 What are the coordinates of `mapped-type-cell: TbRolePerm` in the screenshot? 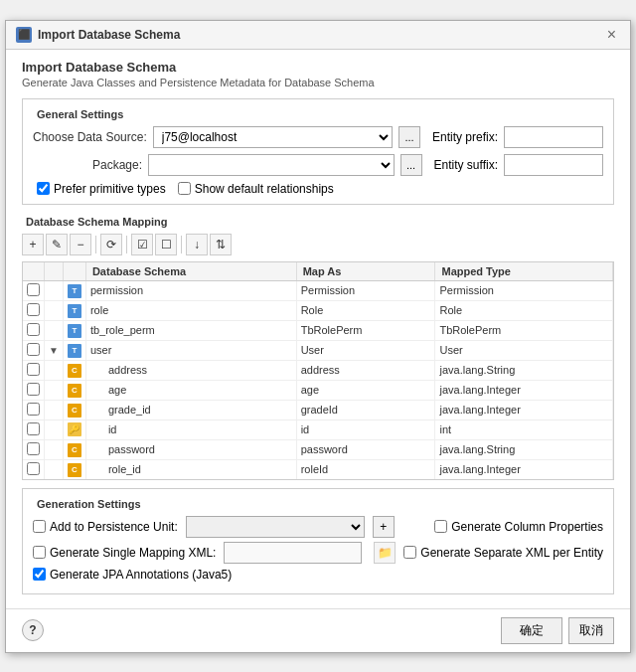 It's located at (525, 330).